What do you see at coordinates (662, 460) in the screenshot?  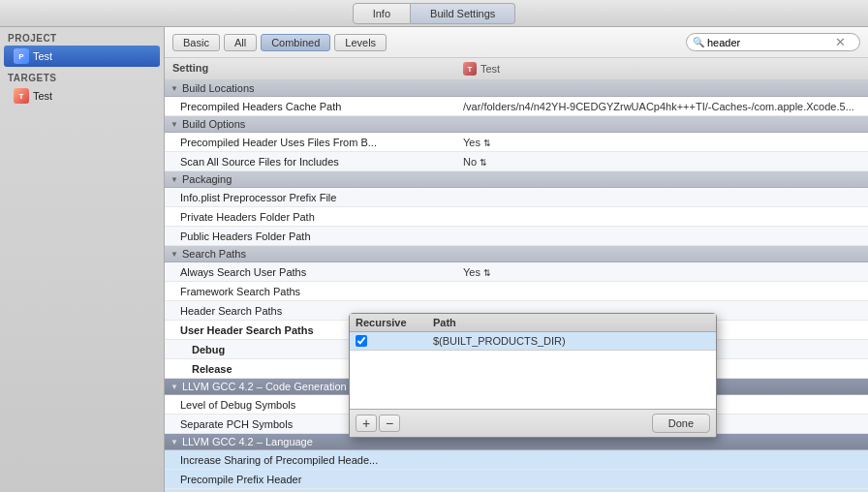 I see `setting-value-increase-sharing` at bounding box center [662, 460].